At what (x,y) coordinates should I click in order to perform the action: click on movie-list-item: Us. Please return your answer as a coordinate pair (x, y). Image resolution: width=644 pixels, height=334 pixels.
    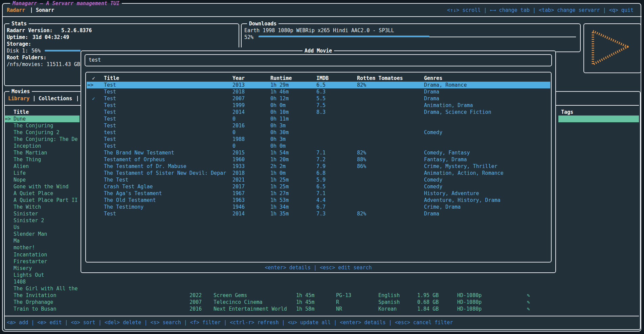
    Looking at the image, I should click on (40, 227).